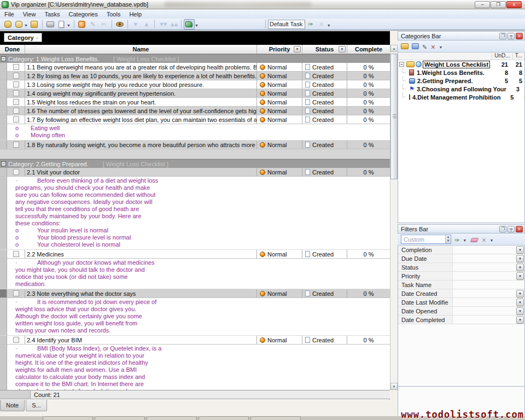 The image size is (525, 420). I want to click on task-name-cell: 2.3 Note everything what the doctor says, so click(141, 293).